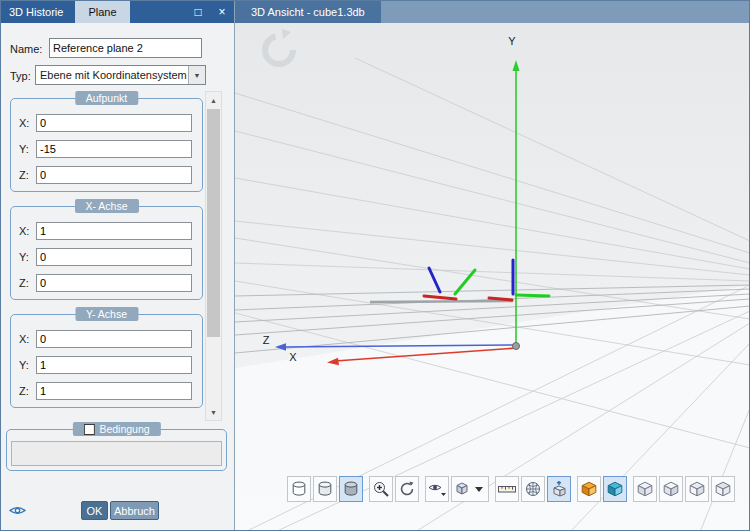  I want to click on chevron-down-icon: ▼, so click(196, 75).